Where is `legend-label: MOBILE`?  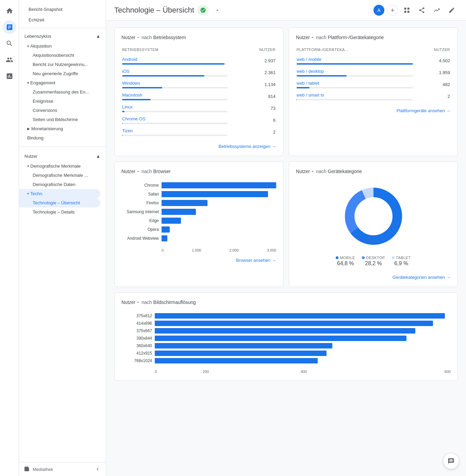 legend-label: MOBILE is located at coordinates (346, 258).